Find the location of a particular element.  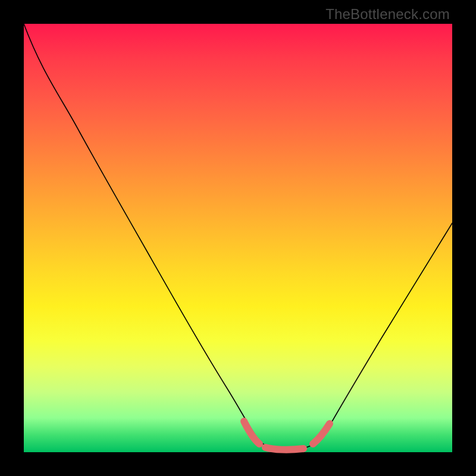

highlight-segment-left is located at coordinates (252, 433).